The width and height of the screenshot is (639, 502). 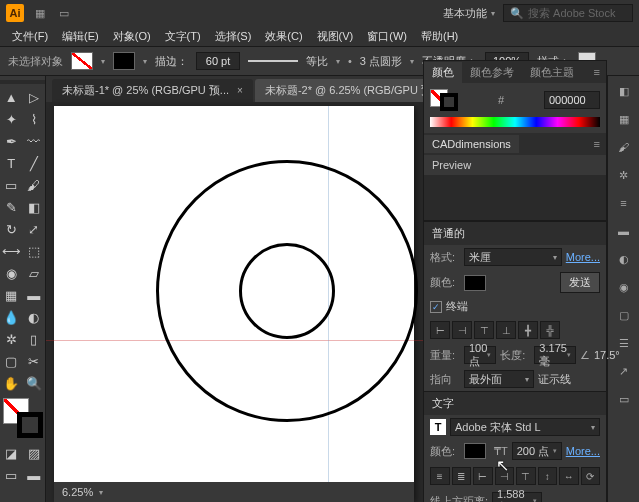 I want to click on rotate-tool: ↻, so click(x=12, y=229).